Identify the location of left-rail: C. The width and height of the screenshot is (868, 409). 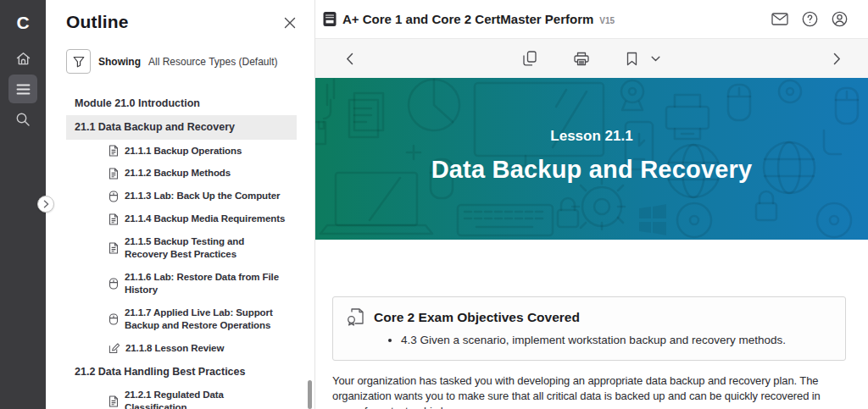
(23, 205).